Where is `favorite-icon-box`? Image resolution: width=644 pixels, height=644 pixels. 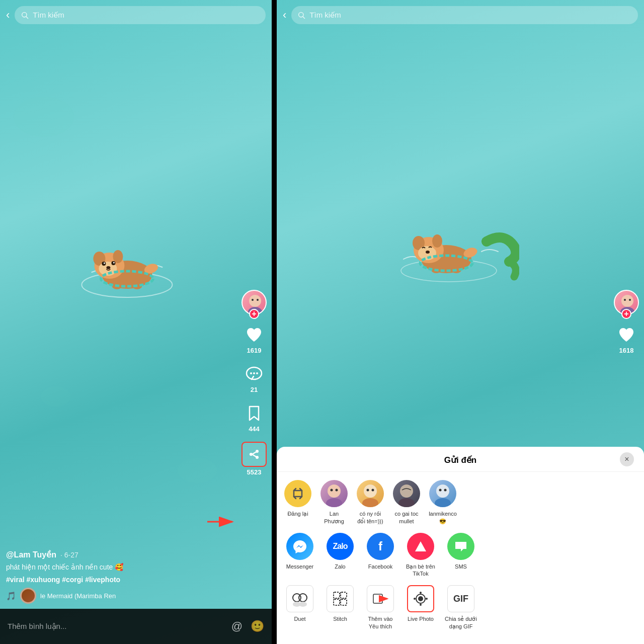
favorite-icon-box is located at coordinates (380, 599).